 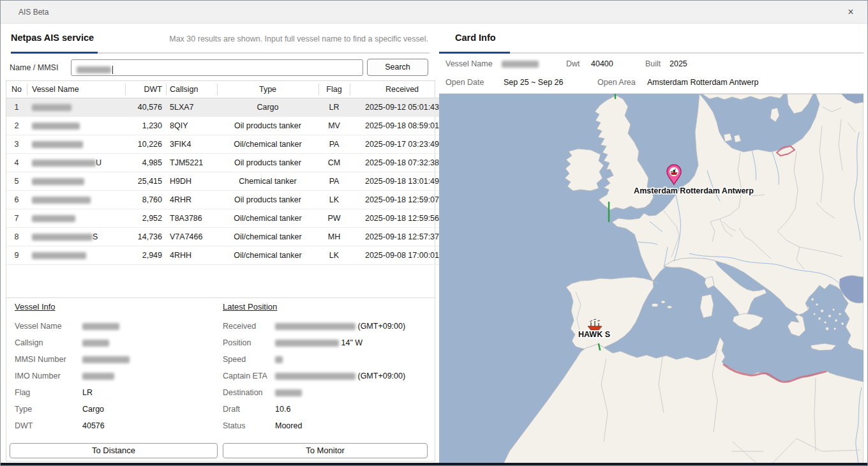 I want to click on window-title: AIS Beta, so click(x=33, y=12).